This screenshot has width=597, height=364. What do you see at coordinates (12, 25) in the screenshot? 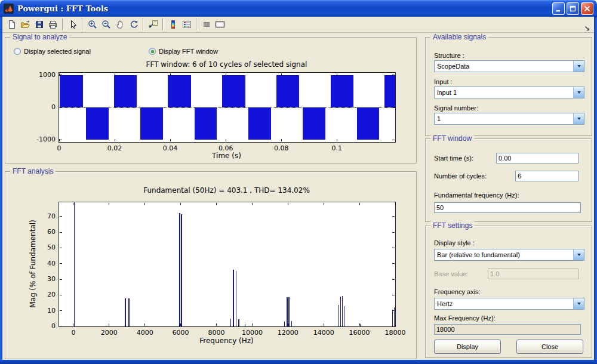
I see `new-file-icon` at bounding box center [12, 25].